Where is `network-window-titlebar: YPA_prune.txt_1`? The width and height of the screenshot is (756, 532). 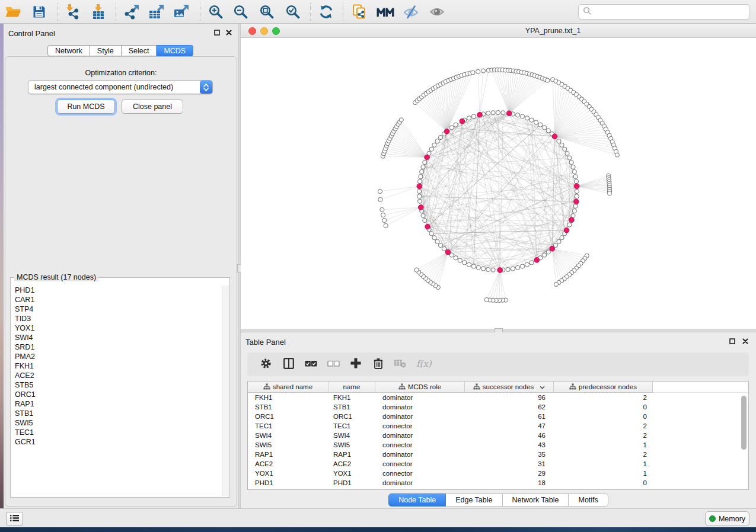
network-window-titlebar: YPA_prune.txt_1 is located at coordinates (498, 31).